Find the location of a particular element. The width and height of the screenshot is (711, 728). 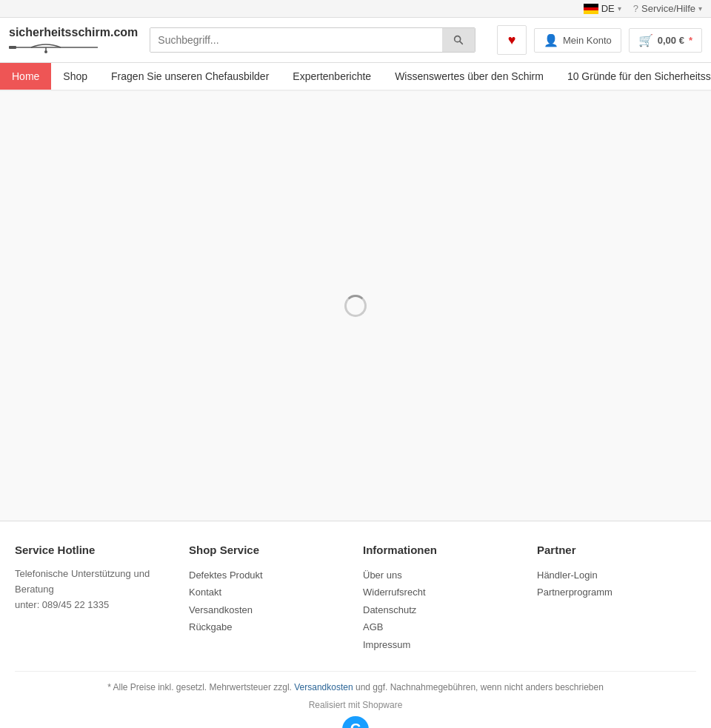

footer-shop-service-heading: Shop Service is located at coordinates (268, 550).